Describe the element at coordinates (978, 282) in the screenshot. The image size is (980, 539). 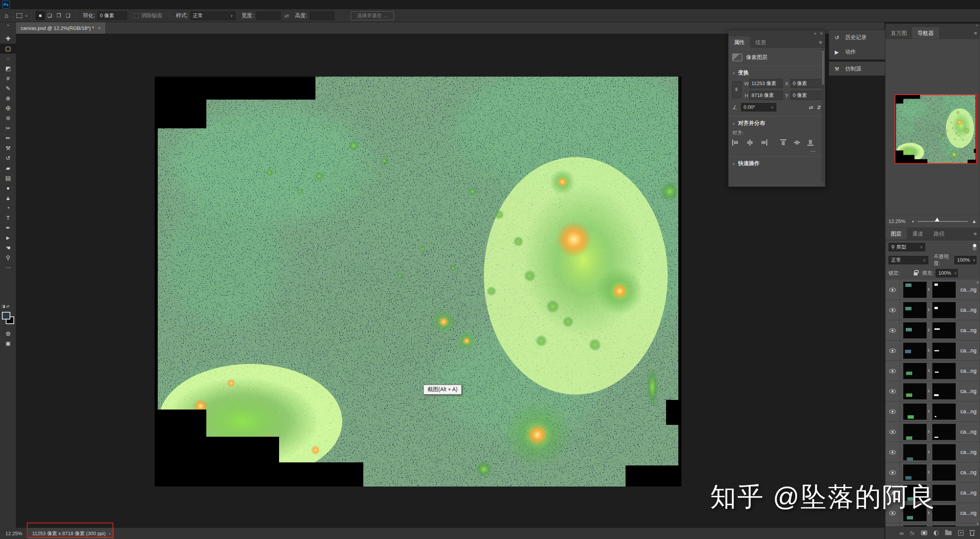
I see `scroll-up-icon: ∧` at that location.